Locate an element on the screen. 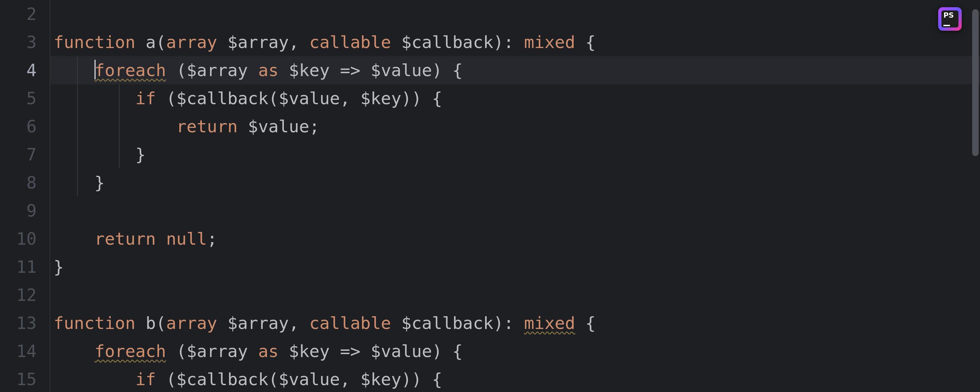 This screenshot has height=392, width=980. line-number: 4 is located at coordinates (18, 70).